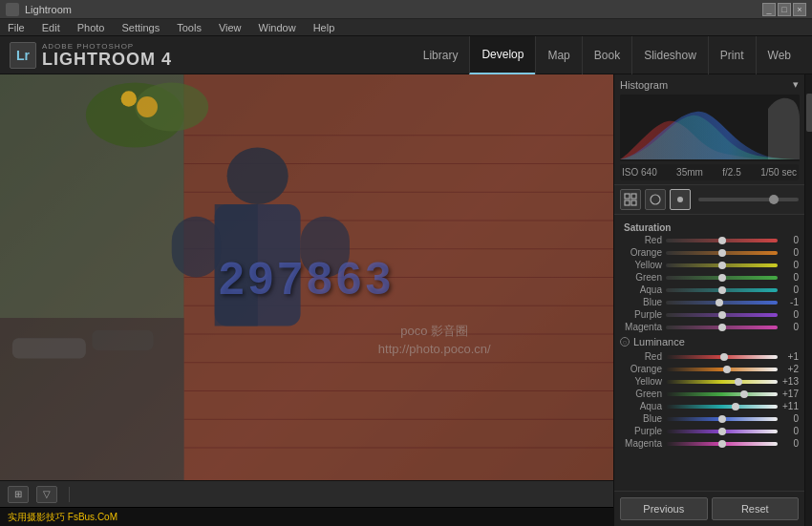  Describe the element at coordinates (18, 494) in the screenshot. I see `view-mode-btn: ⊞` at that location.